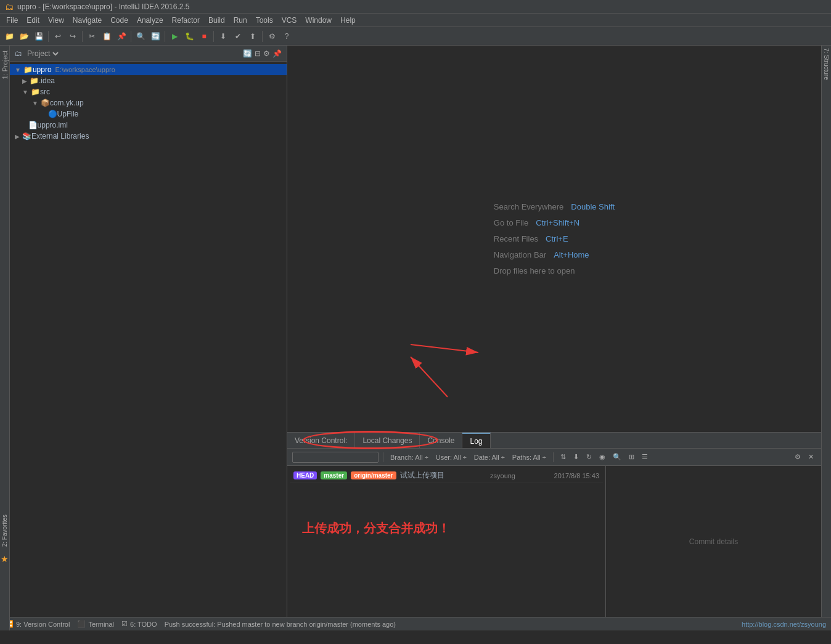 Image resolution: width=831 pixels, height=644 pixels. I want to click on btn-close: ✕, so click(811, 457).